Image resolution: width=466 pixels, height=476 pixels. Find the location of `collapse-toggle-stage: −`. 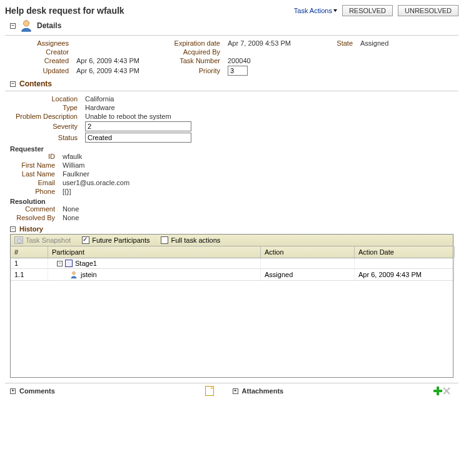

collapse-toggle-stage: − is located at coordinates (60, 264).